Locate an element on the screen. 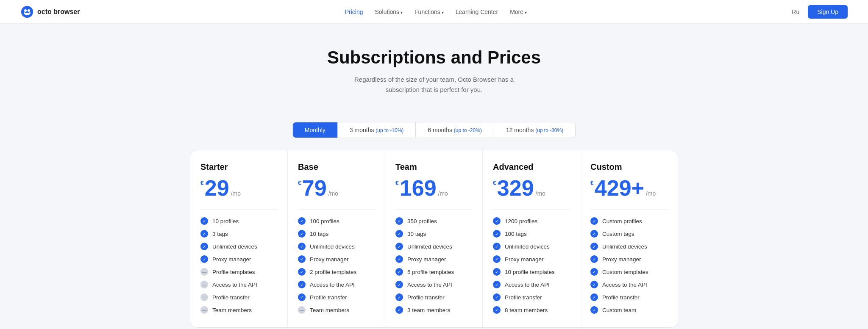  nav-pricing: Pricing is located at coordinates (354, 12).